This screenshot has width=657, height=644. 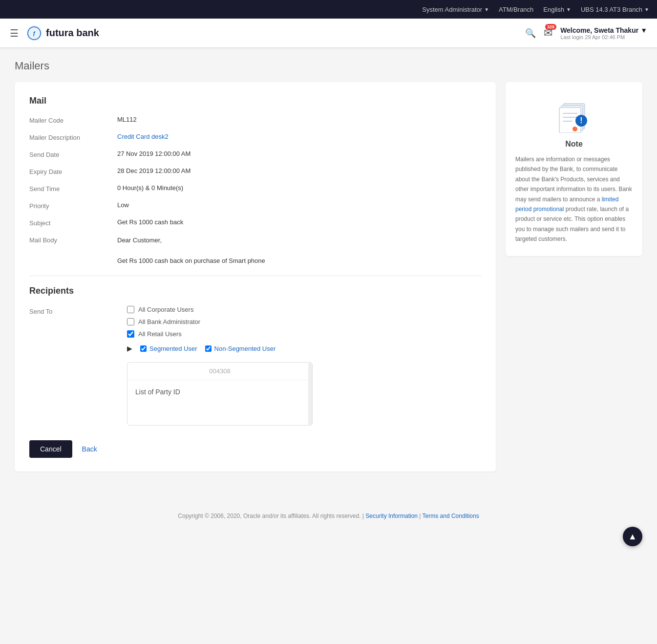 I want to click on note-title: Note, so click(x=574, y=144).